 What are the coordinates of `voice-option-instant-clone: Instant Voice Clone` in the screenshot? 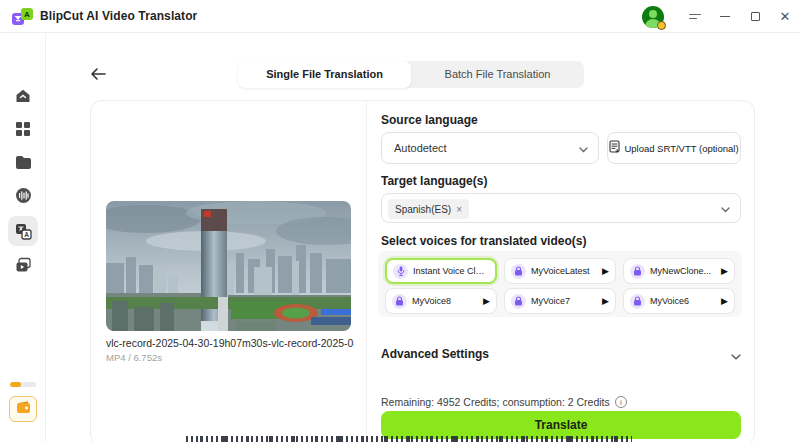 It's located at (441, 271).